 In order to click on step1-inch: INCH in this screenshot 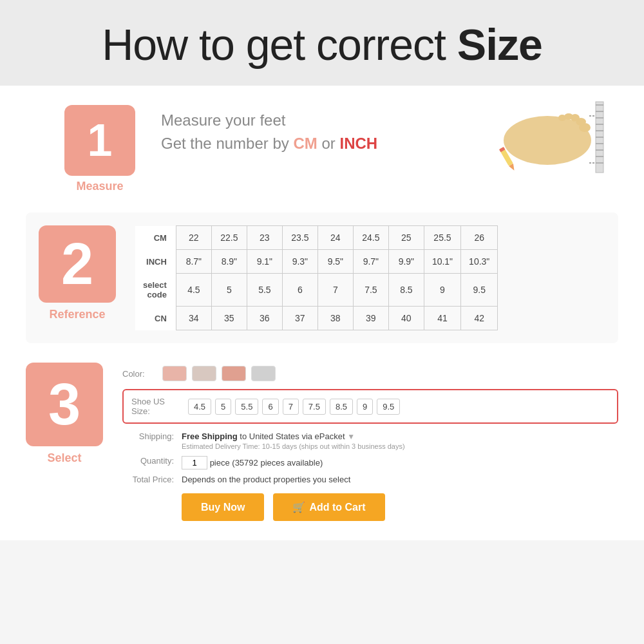, I will do `click(358, 143)`.